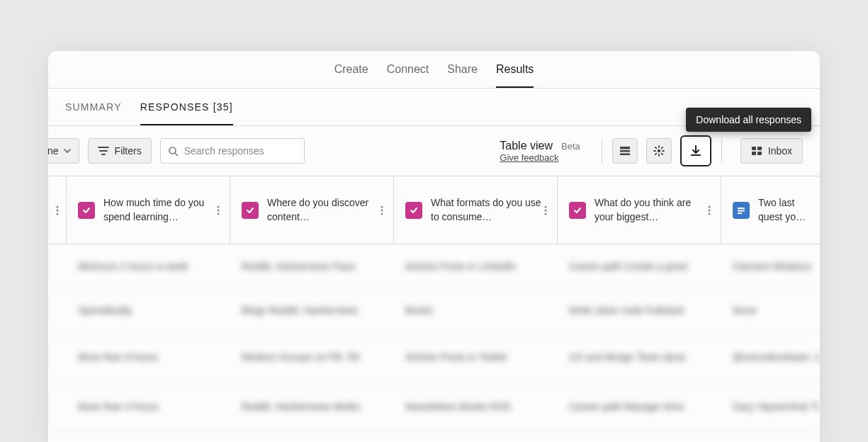  Describe the element at coordinates (476, 210) in the screenshot. I see `column-header: What formats do you use to consume…` at that location.